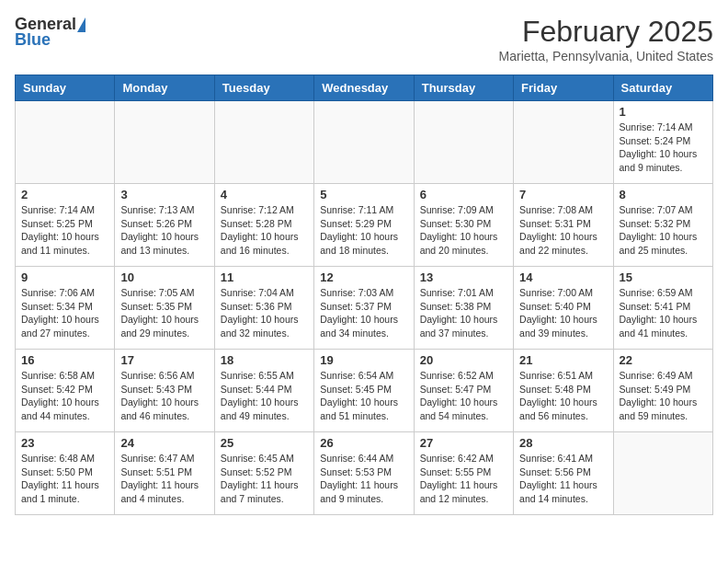  What do you see at coordinates (463, 478) in the screenshot?
I see `day-info: Sunrise: 6:42 AM Sunset: 5:55 PM Dayligh…` at bounding box center [463, 478].